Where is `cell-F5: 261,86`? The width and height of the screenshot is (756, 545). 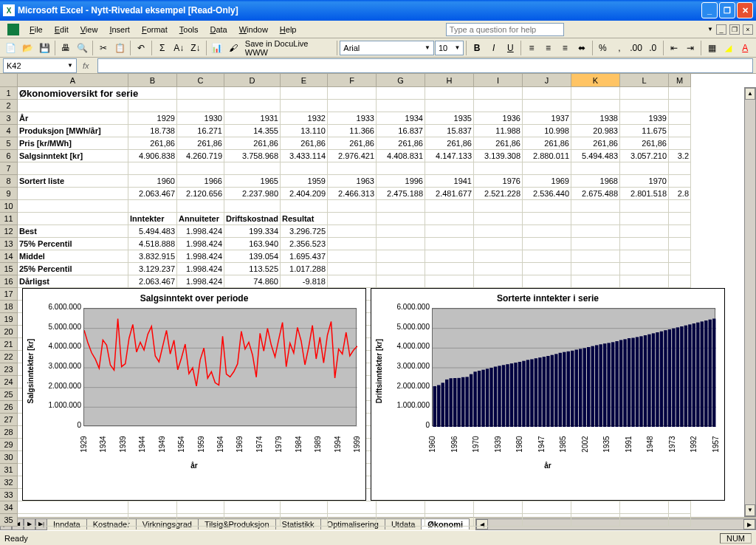
cell-F5: 261,86 is located at coordinates (352, 143).